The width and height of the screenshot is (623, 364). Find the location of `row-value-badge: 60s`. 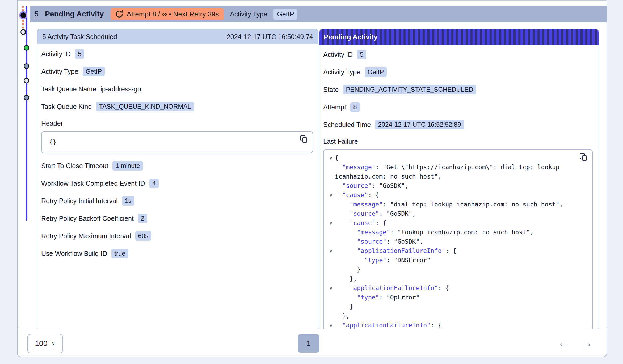

row-value-badge: 60s is located at coordinates (144, 236).